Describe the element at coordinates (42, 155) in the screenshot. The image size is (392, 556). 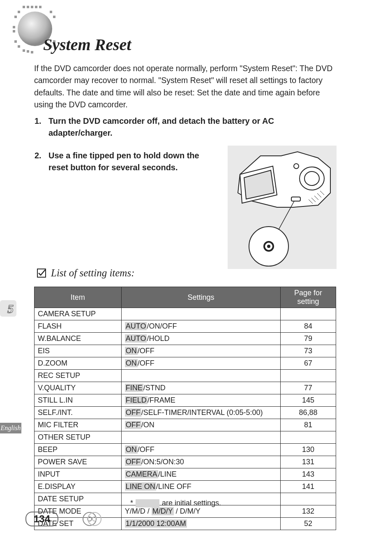
I see `step-2-number: 2.` at that location.